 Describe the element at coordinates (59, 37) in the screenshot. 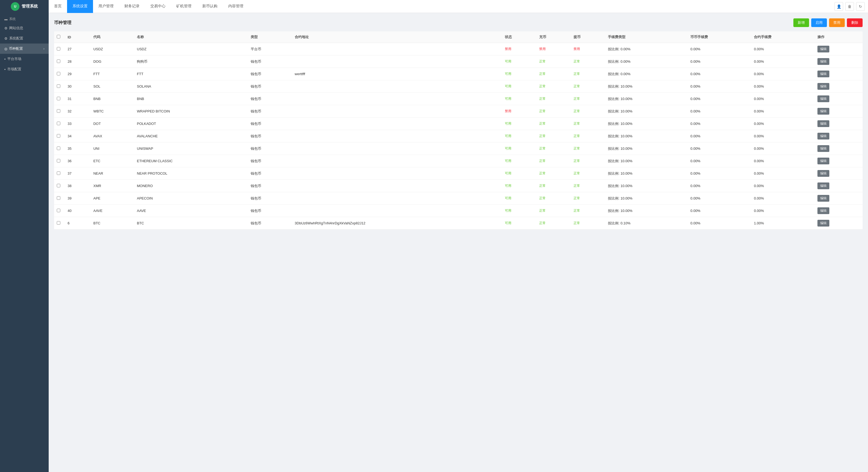

I see `select-all-checkbox` at that location.